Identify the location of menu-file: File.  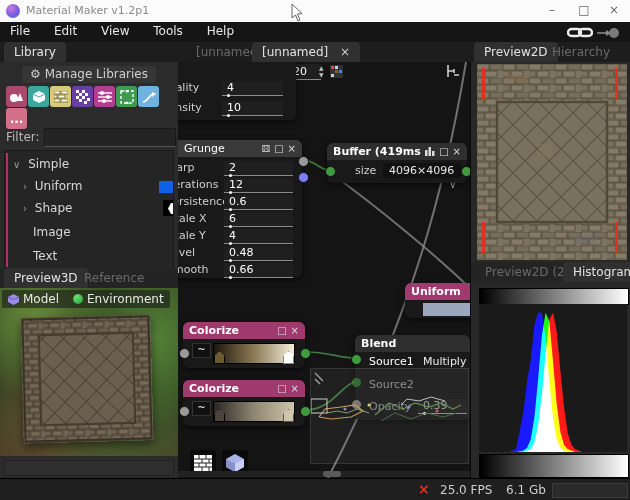
(20, 31).